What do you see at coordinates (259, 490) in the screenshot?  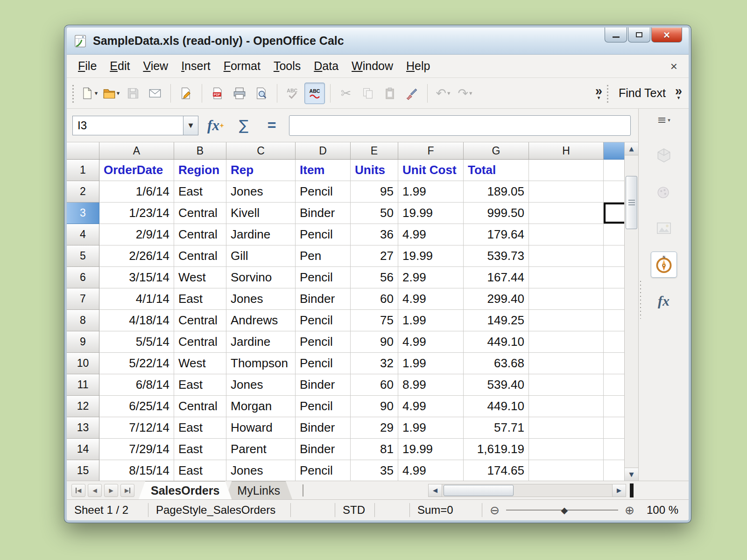 I see `sheet-tab-mylinks: MyLinks` at bounding box center [259, 490].